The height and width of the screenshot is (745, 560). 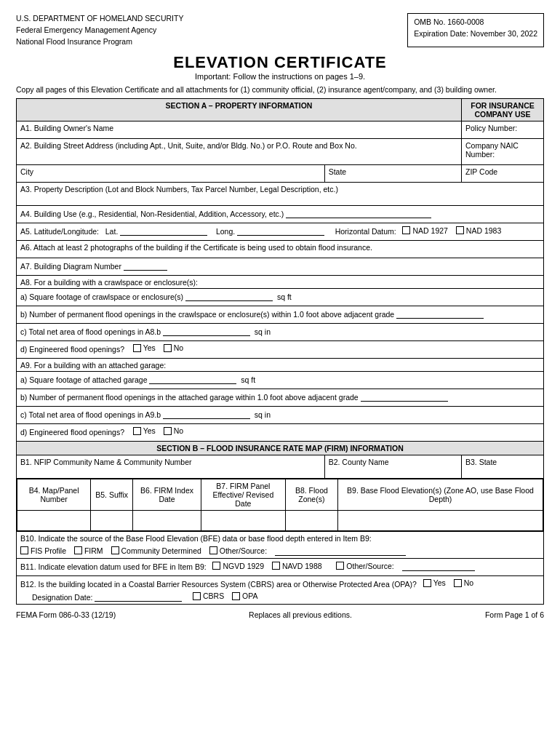 What do you see at coordinates (137, 348) in the screenshot?
I see `a8d-yes-checkbox` at bounding box center [137, 348].